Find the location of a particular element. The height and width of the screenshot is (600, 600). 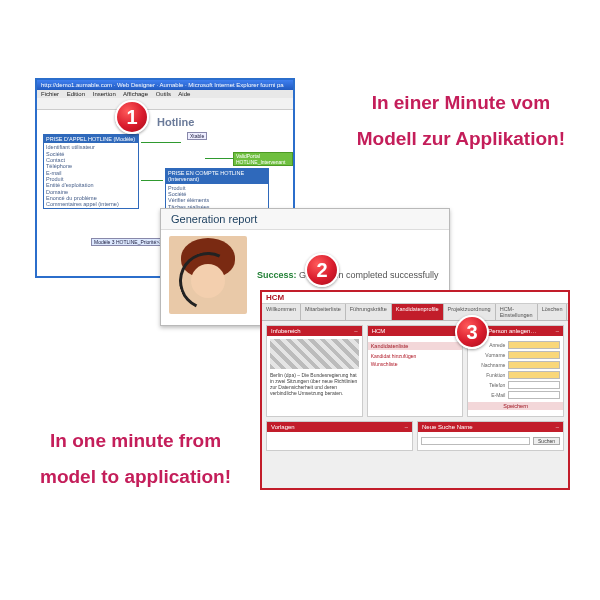

link-add-candidate: Kandidat hinzufügen is located at coordinates (416, 356).